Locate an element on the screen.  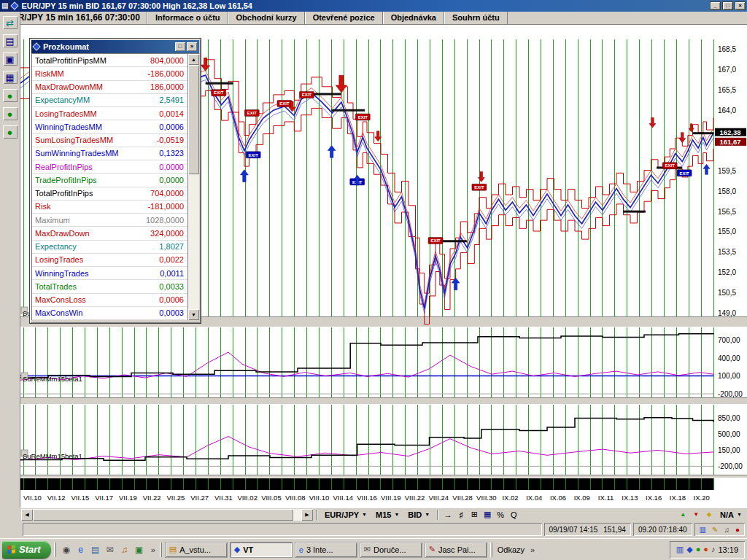
svg-text: VIII.22 is located at coordinates (414, 497).